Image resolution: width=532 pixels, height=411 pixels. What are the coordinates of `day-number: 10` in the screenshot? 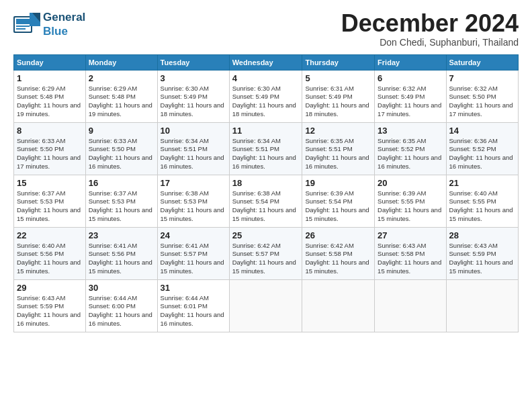 It's located at (193, 130).